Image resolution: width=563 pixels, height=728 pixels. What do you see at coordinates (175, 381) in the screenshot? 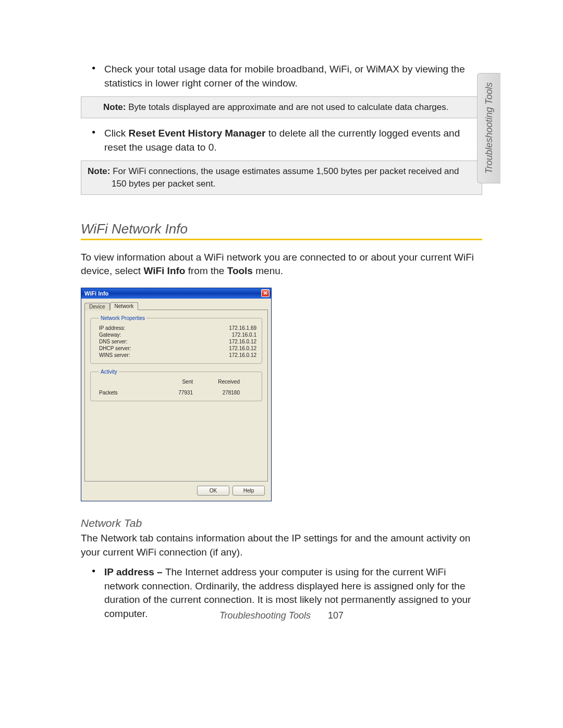
I see `header-sent: Sent` at bounding box center [175, 381].